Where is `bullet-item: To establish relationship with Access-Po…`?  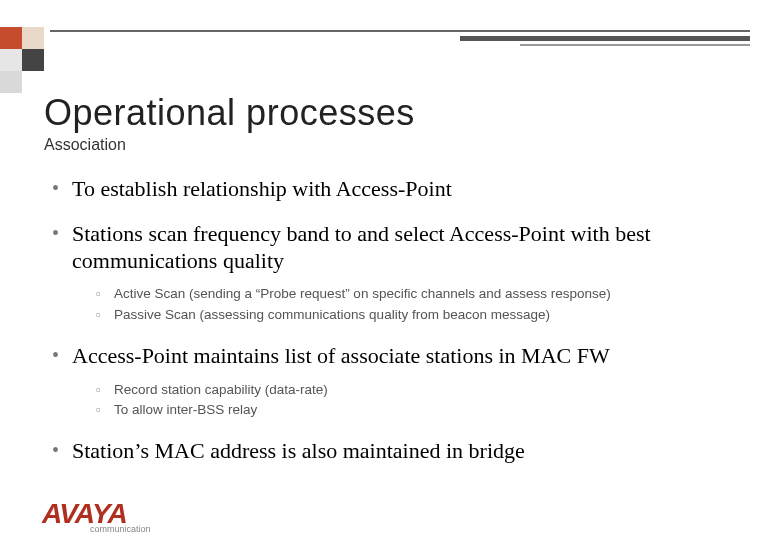
bullet-item: To establish relationship with Access-Po… is located at coordinates (398, 190).